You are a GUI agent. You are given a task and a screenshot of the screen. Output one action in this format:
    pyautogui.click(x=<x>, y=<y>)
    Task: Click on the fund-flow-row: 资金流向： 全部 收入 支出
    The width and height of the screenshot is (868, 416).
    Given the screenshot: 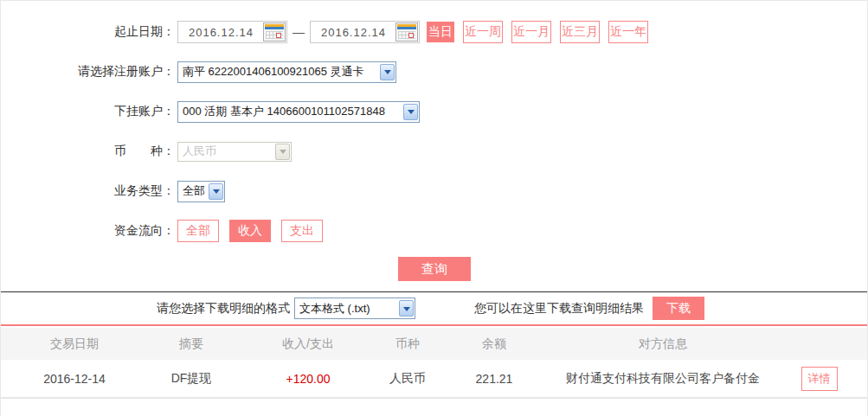 What is the action you would take?
    pyautogui.click(x=434, y=231)
    